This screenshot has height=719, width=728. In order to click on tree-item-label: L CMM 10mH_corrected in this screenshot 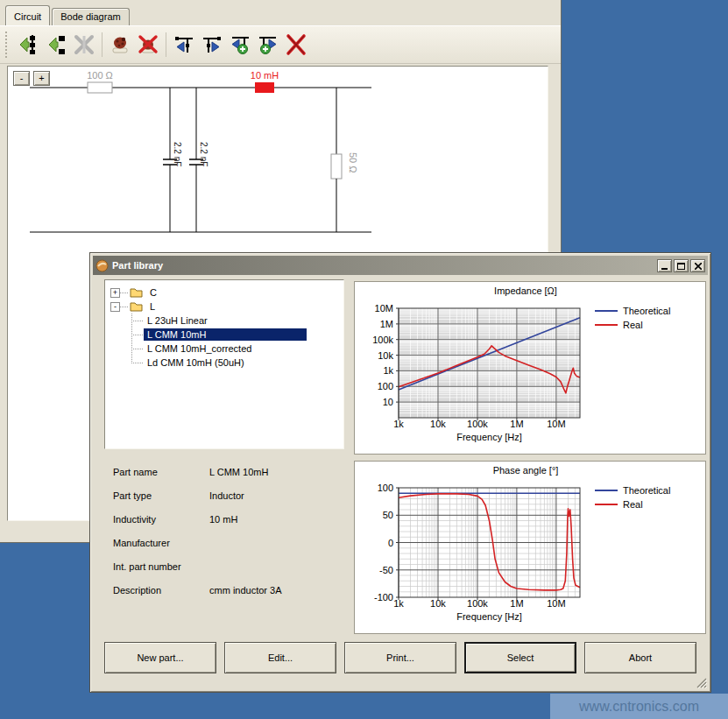, I will do `click(200, 349)`.